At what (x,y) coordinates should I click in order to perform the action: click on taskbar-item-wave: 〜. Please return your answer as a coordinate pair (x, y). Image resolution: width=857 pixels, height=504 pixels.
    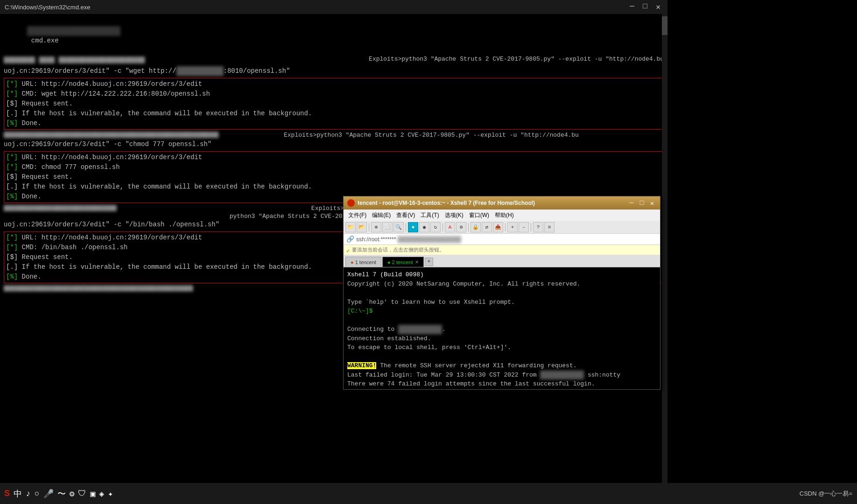
    Looking at the image, I should click on (62, 494).